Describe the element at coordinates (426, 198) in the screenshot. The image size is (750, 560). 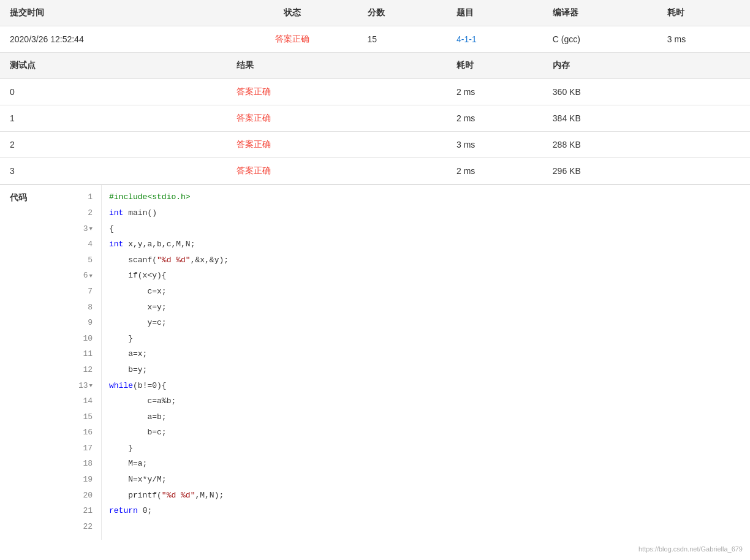
I see `code-line: #include<stdio.h>` at that location.